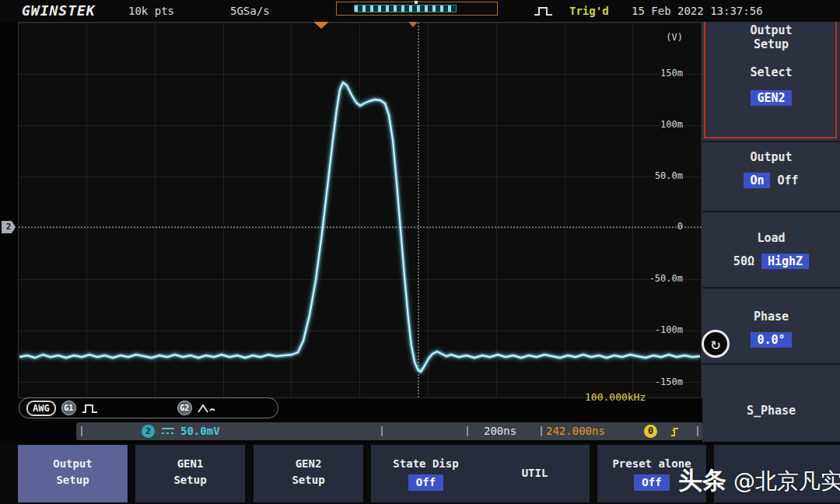  Describe the element at coordinates (413, 25) in the screenshot. I see `trigger-time-marker` at that location.